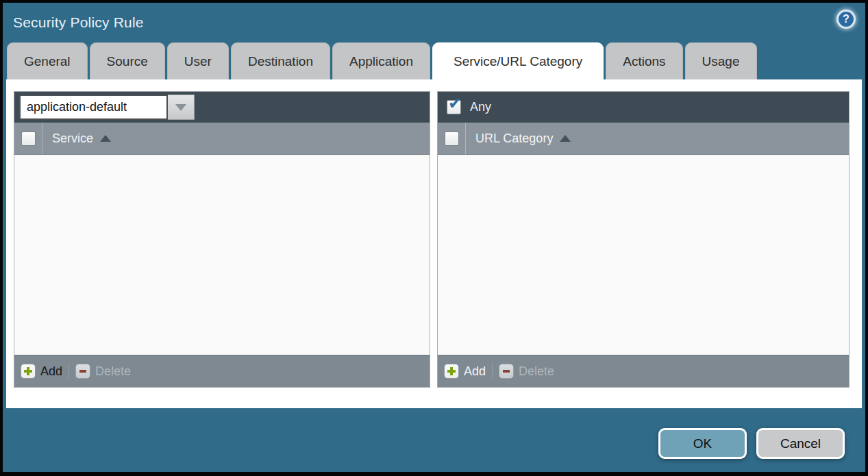 This screenshot has width=868, height=476. Describe the element at coordinates (107, 107) in the screenshot. I see `service-type-select: application-default` at that location.